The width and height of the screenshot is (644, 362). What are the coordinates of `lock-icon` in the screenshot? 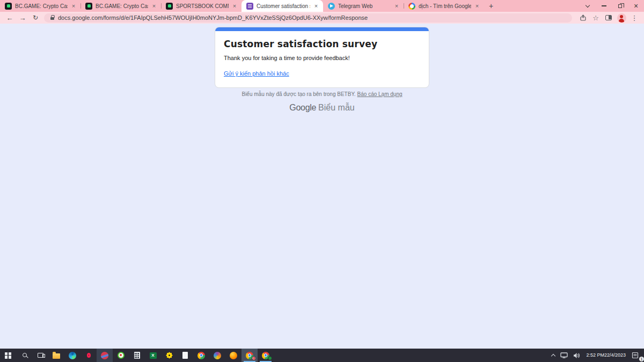 It's located at (53, 18).